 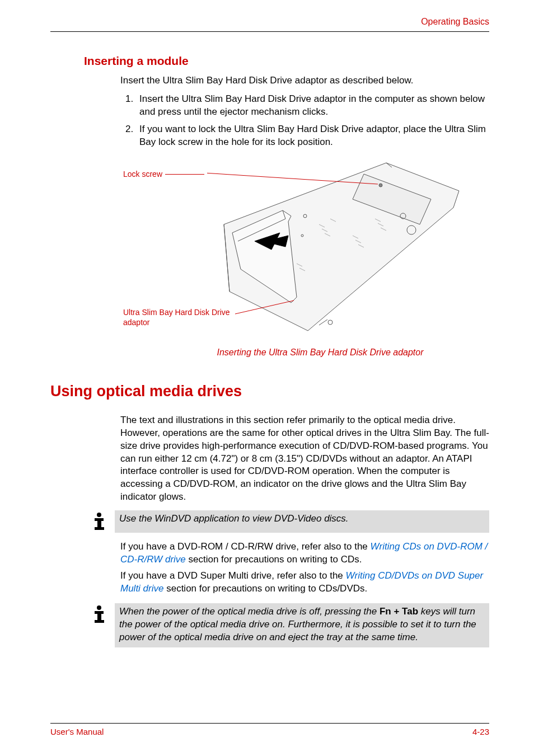 I want to click on subsection-heading: Inserting a module, so click(x=287, y=61).